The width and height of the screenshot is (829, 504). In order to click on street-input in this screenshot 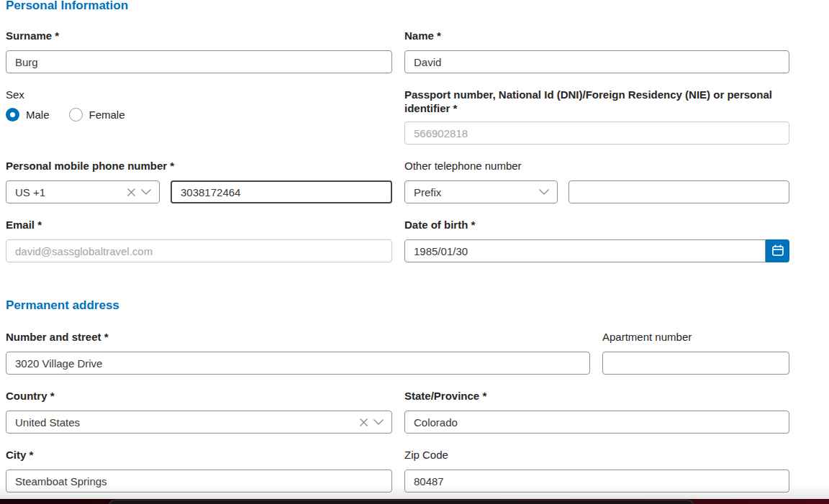, I will do `click(298, 363)`.